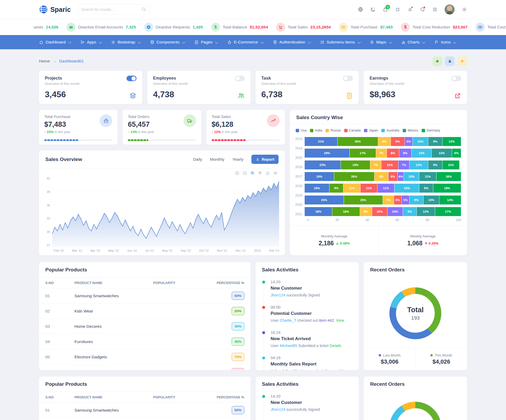 This screenshot has width=506, height=420. I want to click on legend-item: Australia, so click(390, 130).